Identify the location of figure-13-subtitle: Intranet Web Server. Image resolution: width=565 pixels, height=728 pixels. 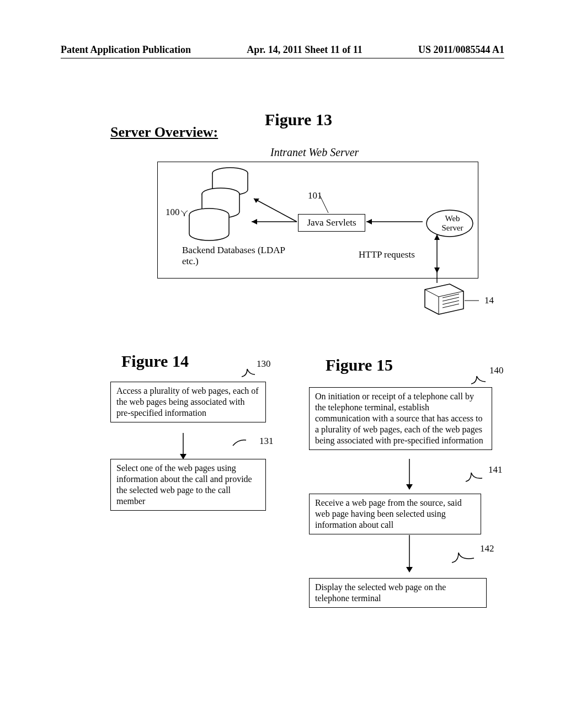
(315, 152).